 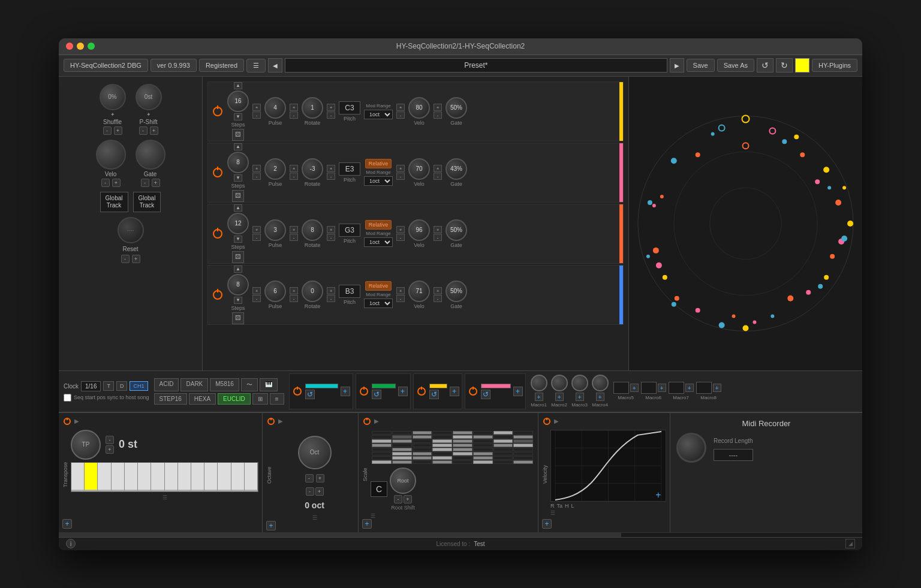 I want to click on seq3-steps-knob: 12, so click(x=238, y=224).